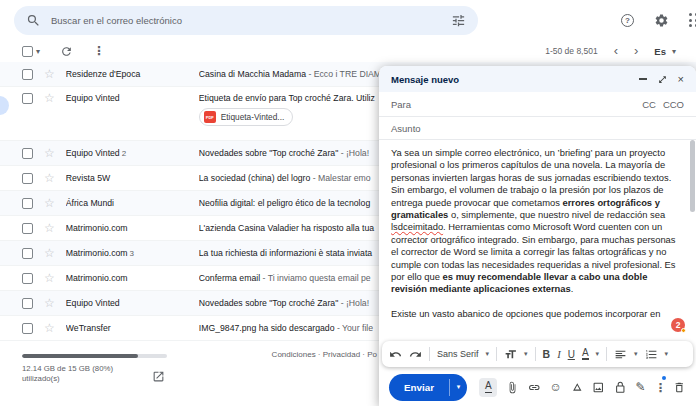 The height and width of the screenshot is (406, 696). What do you see at coordinates (658, 20) in the screenshot?
I see `topbar-actions: ?` at bounding box center [658, 20].